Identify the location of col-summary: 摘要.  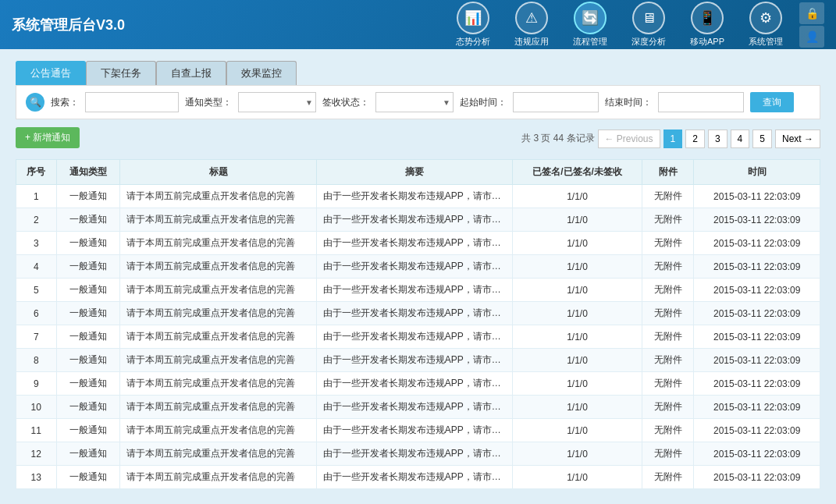
(414, 172).